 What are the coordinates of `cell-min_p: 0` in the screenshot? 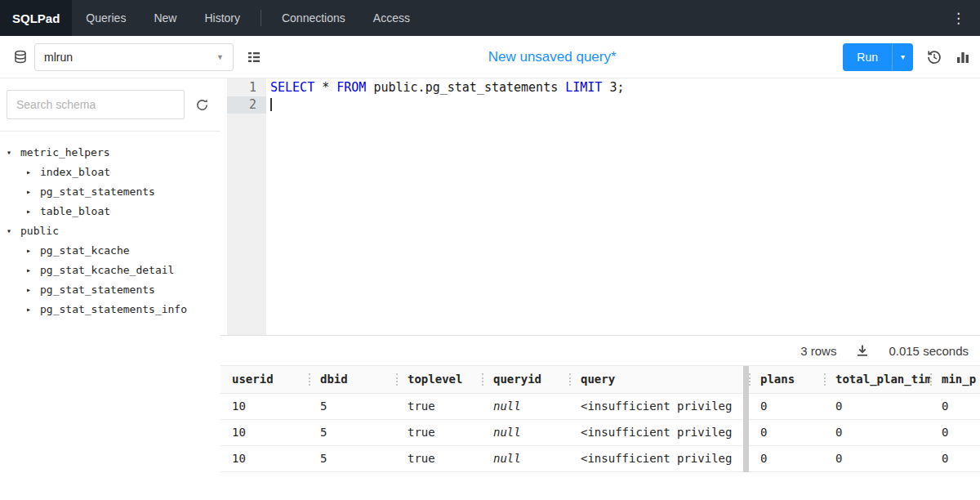 It's located at (956, 432).